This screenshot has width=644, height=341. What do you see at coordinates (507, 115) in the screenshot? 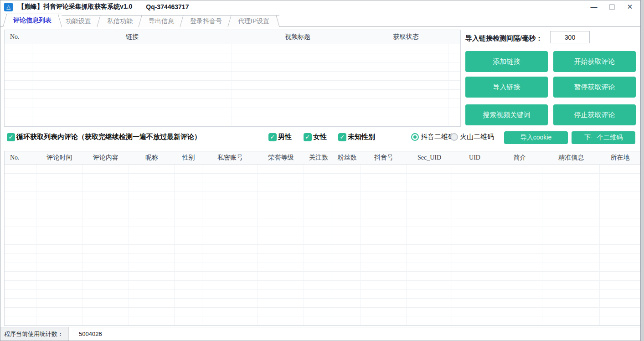
I see `search-keyword-button: 搜索视频关键词` at bounding box center [507, 115].